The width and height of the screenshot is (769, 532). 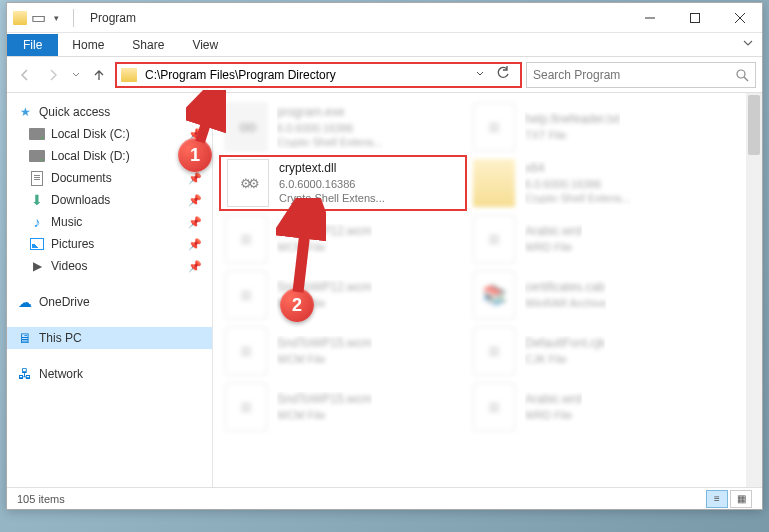 I want to click on drive-icon, so click(x=37, y=156).